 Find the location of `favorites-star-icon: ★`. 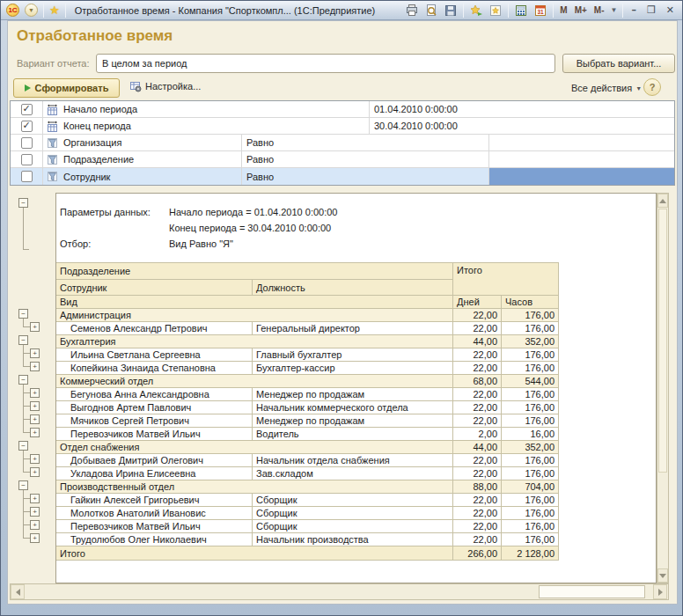

favorites-star-icon: ★ is located at coordinates (55, 11).